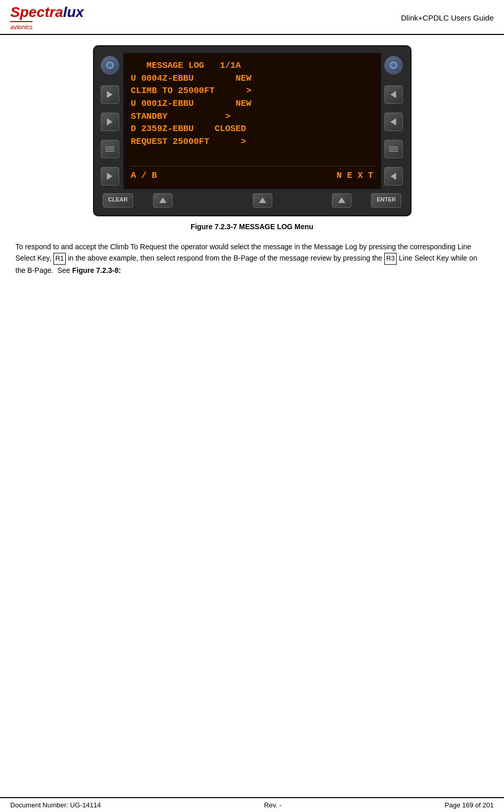  I want to click on document-number-value: UG-14114, so click(85, 805).